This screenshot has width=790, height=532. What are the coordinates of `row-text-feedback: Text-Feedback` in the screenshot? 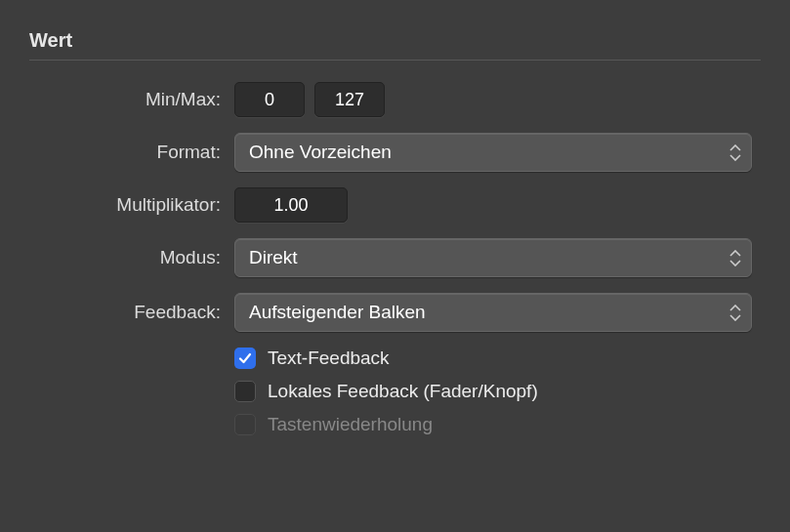 It's located at (498, 358).